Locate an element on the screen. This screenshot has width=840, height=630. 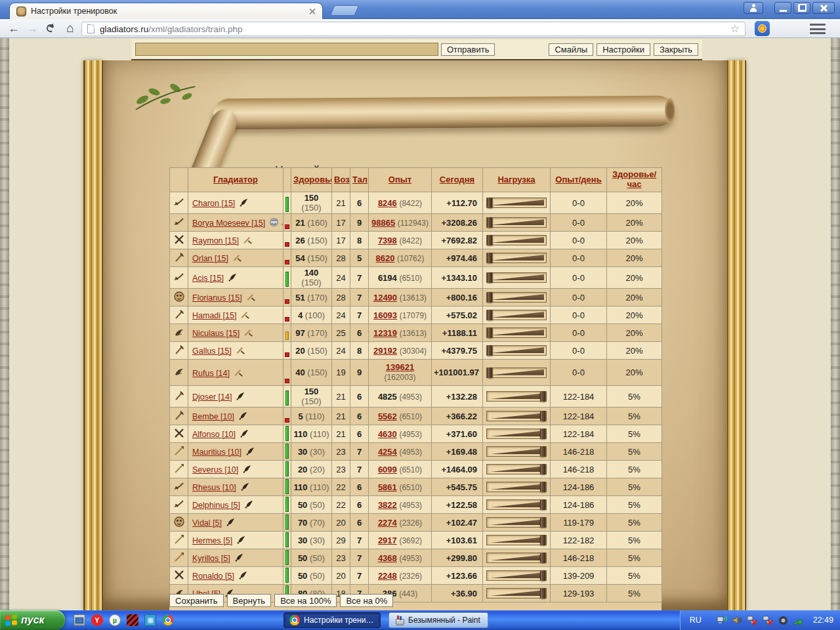
yandex-browser-icon: Y is located at coordinates (97, 620).